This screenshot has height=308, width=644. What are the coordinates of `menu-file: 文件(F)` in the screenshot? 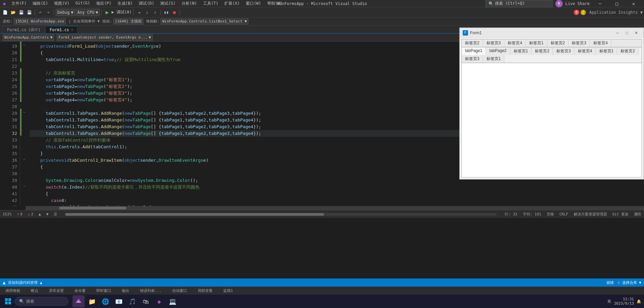 It's located at (19, 3).